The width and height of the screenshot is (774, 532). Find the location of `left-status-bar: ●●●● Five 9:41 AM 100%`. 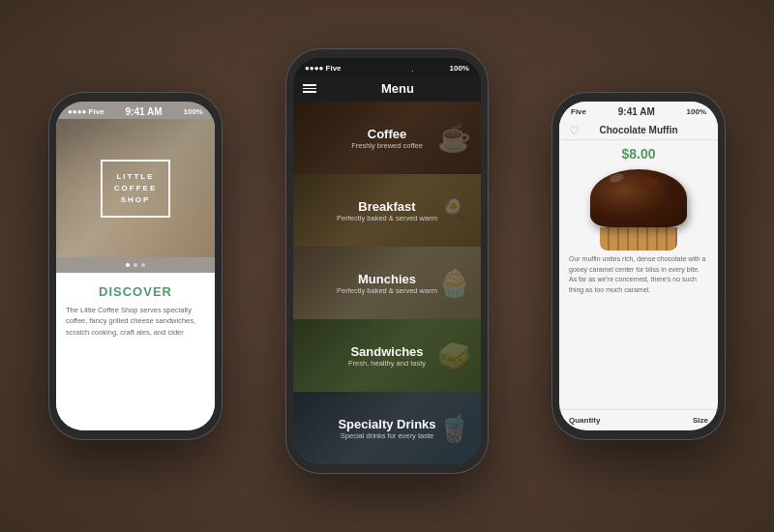

left-status-bar: ●●●● Five 9:41 AM 100% is located at coordinates (135, 110).